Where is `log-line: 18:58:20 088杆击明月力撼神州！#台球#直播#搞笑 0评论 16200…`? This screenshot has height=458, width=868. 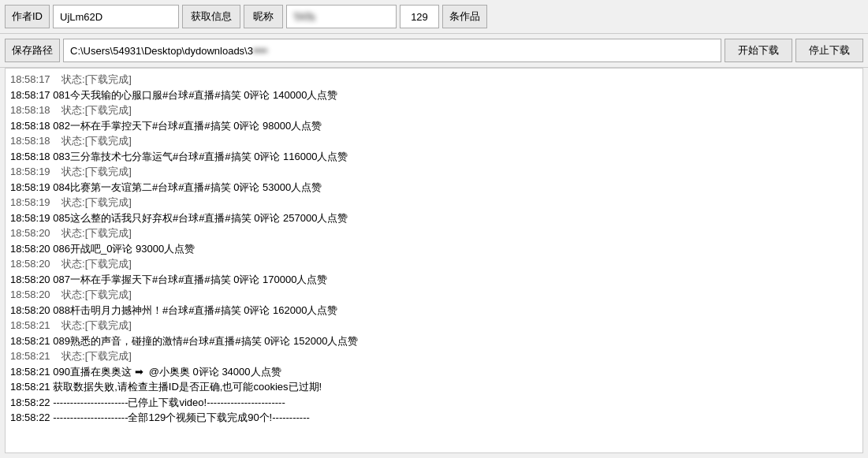
log-line: 18:58:20 088杆击明月力撼神州！#台球#直播#搞笑 0评论 16200… is located at coordinates (434, 311).